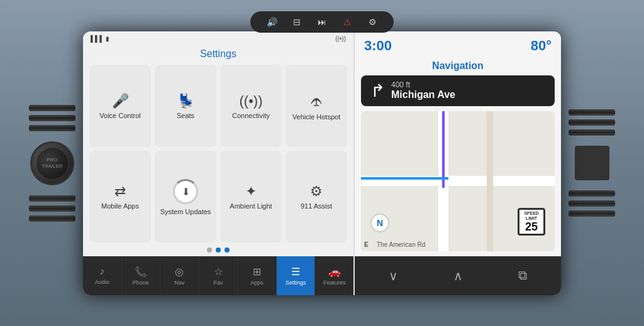 This screenshot has height=326, width=644. Describe the element at coordinates (102, 271) in the screenshot. I see `audio-nav-icon: ♪` at that location.